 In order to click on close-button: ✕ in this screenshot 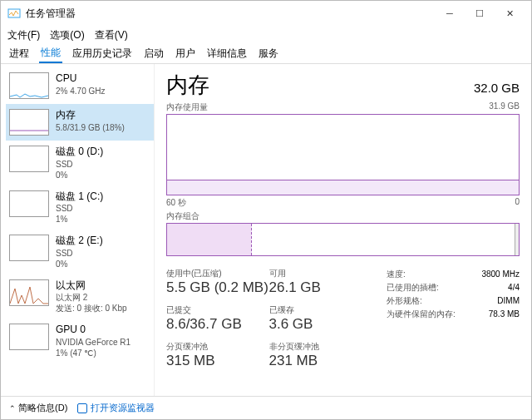, I will do `click(510, 13)`.